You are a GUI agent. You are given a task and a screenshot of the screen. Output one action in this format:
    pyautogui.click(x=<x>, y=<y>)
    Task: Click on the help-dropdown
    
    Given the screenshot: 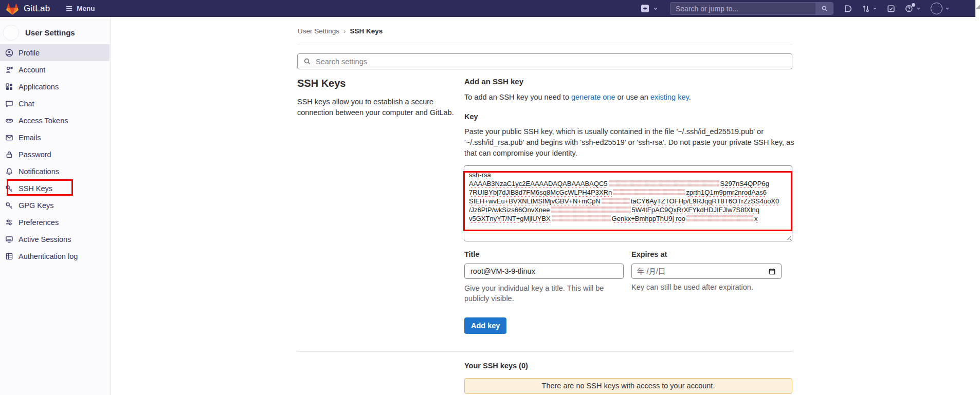 What is the action you would take?
    pyautogui.click(x=913, y=8)
    